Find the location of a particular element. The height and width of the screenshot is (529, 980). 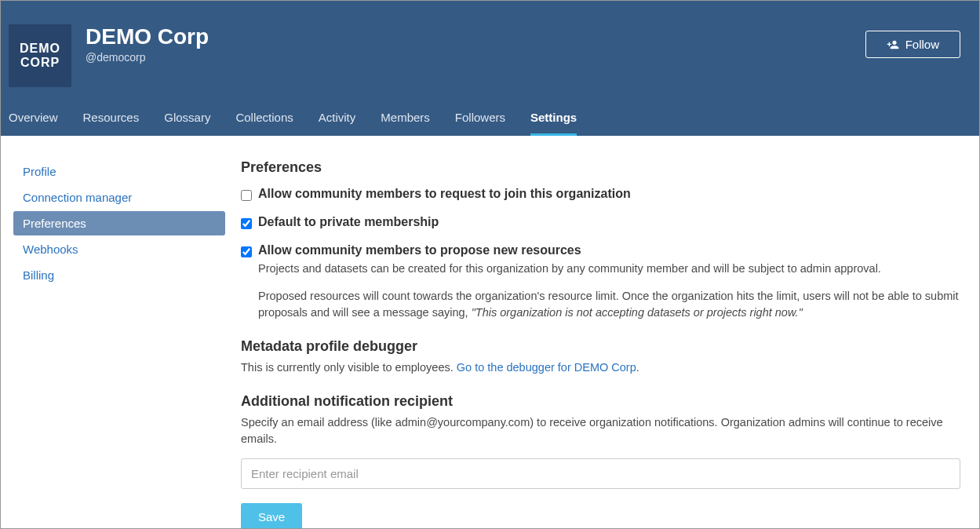

pref-propose-desc2-quote: "This organization is not accepting data… is located at coordinates (637, 312).